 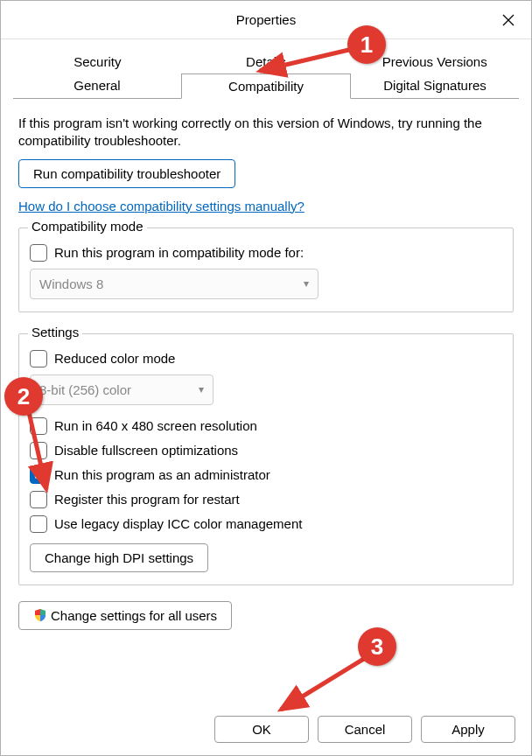 What do you see at coordinates (86, 390) in the screenshot?
I see `color-mode-value: 8-bit (256) color` at bounding box center [86, 390].